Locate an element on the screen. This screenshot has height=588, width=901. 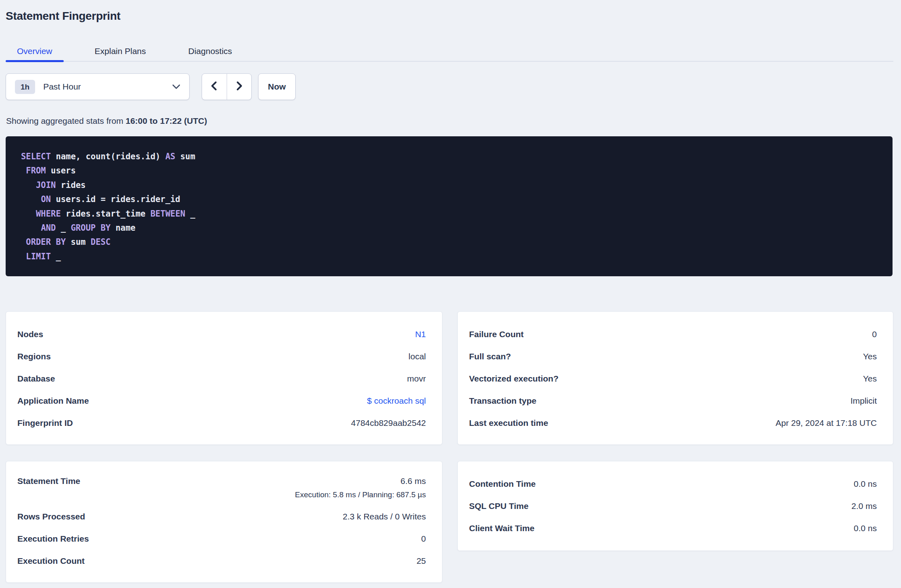
card-row: Application Name$ cockroach sql is located at coordinates (222, 401).